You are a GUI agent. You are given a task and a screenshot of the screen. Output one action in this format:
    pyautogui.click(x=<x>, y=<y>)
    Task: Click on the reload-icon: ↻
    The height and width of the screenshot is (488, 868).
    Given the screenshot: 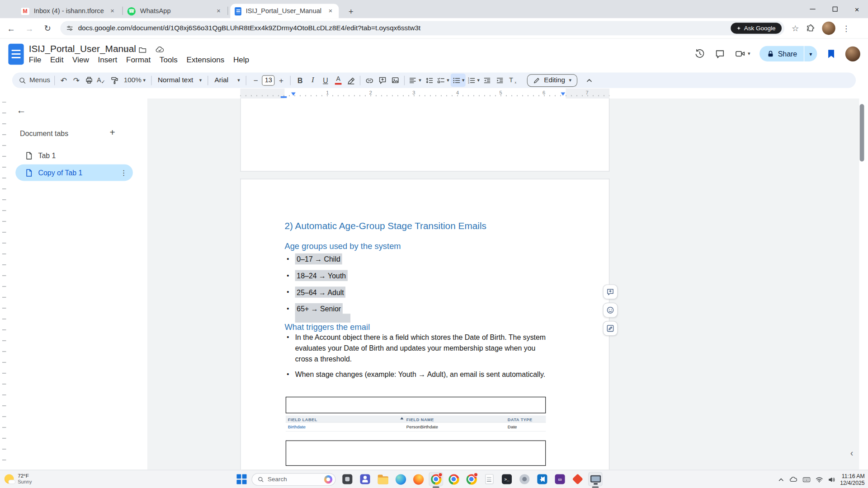 What is the action you would take?
    pyautogui.click(x=47, y=28)
    